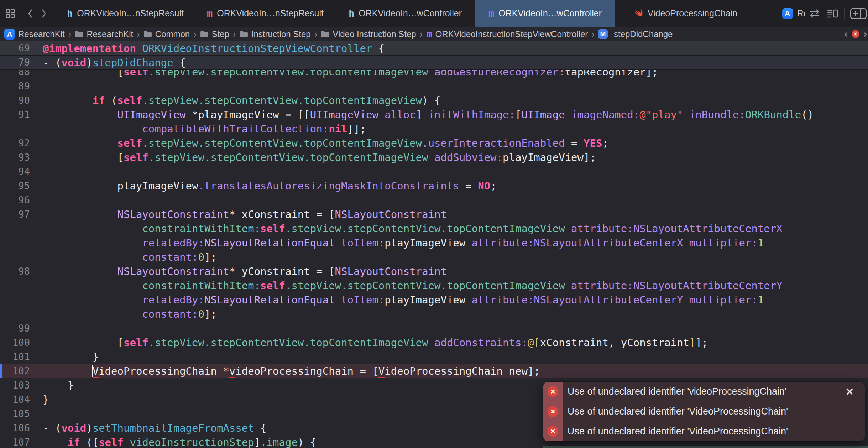  I want to click on code-line-97: 97 NSLayoutConstraint* xConstraint = [NS…, so click(434, 214).